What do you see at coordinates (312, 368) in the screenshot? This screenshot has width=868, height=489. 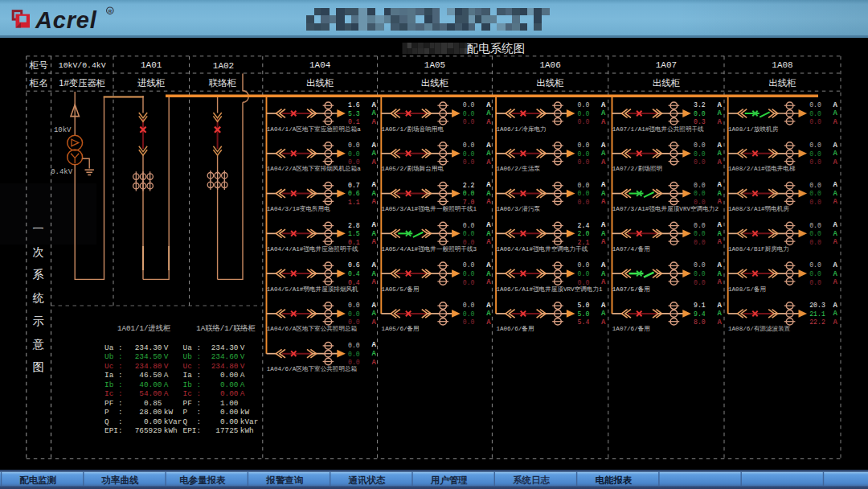 I see `svg-text: 1A04/6/A区地下室公共照明总箱` at bounding box center [312, 368].